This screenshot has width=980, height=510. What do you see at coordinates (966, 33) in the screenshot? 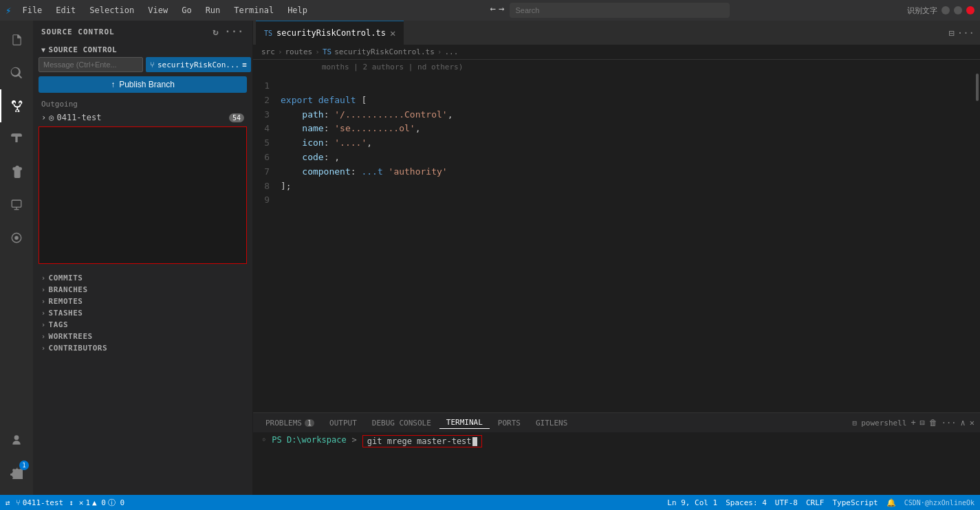
I see `more-actions-icon: ···` at bounding box center [966, 33].